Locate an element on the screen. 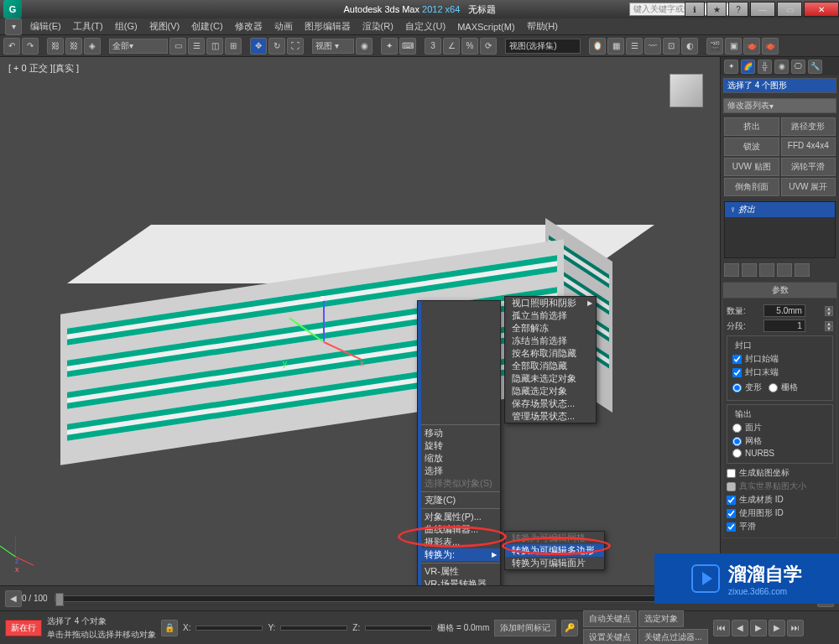  menu-tools: 工具(T) is located at coordinates (88, 27).